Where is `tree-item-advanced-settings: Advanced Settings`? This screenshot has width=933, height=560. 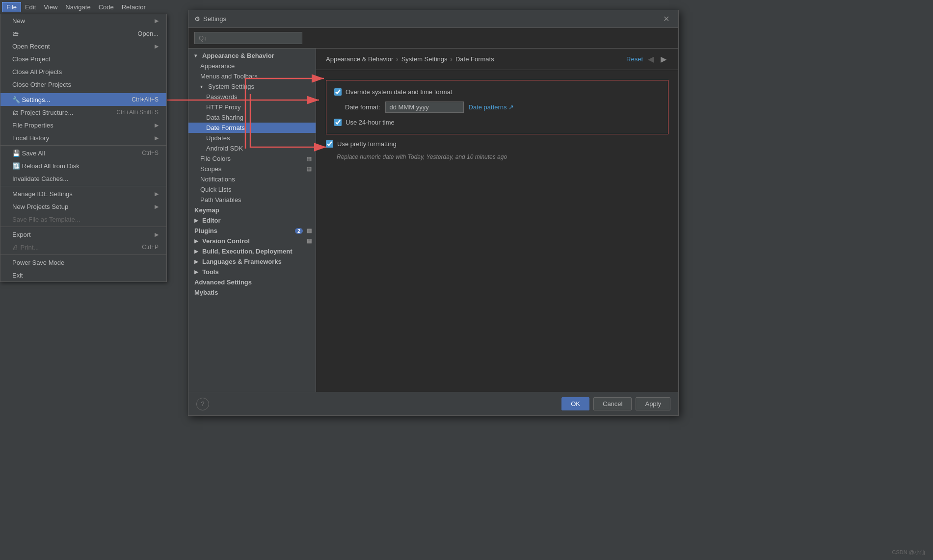
tree-item-advanced-settings: Advanced Settings is located at coordinates (252, 282).